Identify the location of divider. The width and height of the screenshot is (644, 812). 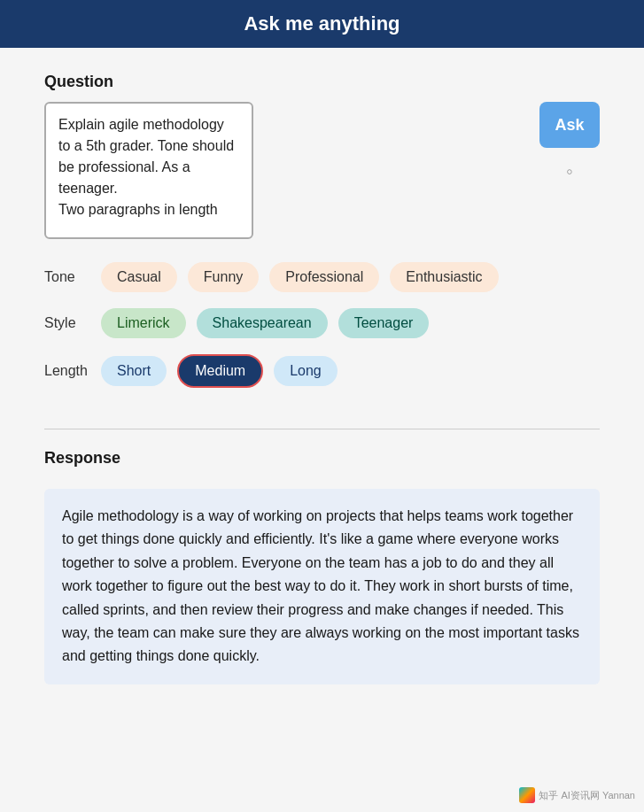
(322, 429).